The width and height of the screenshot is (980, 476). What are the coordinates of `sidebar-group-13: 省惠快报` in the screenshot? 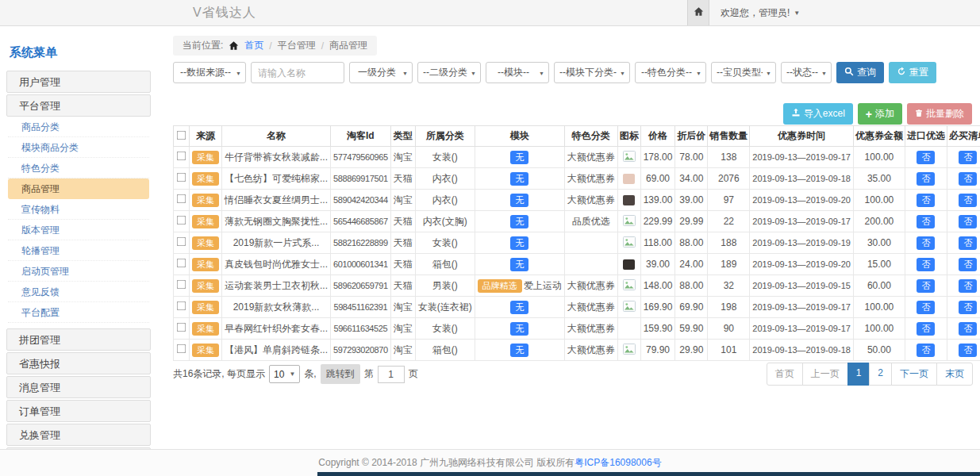 It's located at (79, 363).